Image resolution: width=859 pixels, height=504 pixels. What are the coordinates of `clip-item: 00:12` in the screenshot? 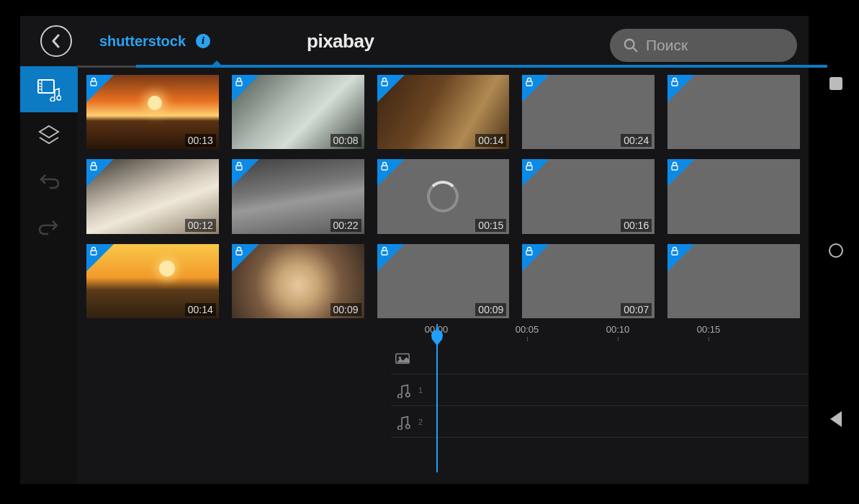 It's located at (153, 196).